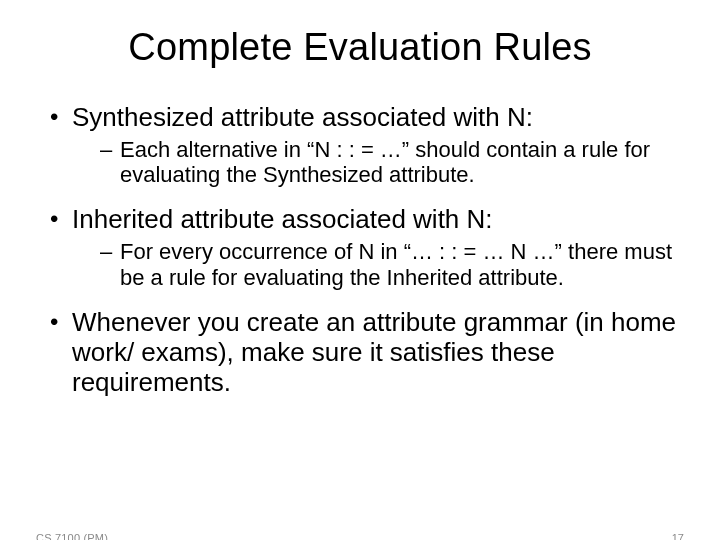 The height and width of the screenshot is (540, 720). What do you see at coordinates (396, 264) in the screenshot?
I see `sub-bullet-text: For every occurrence of N in “… : : = … …` at bounding box center [396, 264].